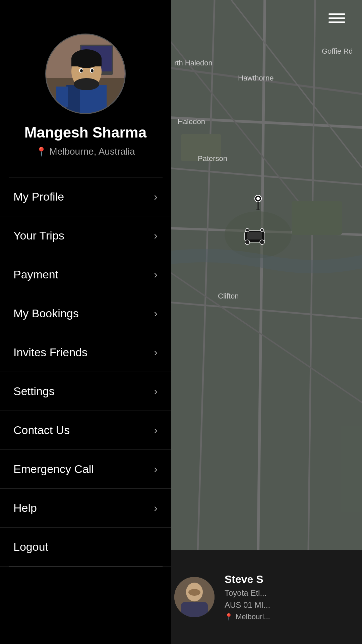  What do you see at coordinates (337, 51) in the screenshot?
I see `map-label-goffie-rd: Goffie Rd` at bounding box center [337, 51].